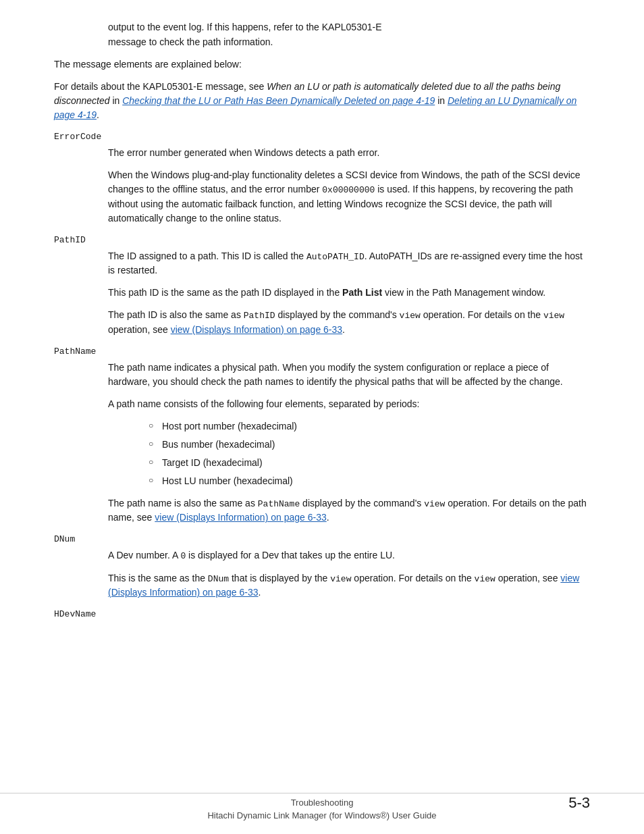 This screenshot has height=834, width=644. Describe the element at coordinates (278, 101) in the screenshot. I see `para2-link1: Checking that the LU or Path Has Been Dy…` at that location.